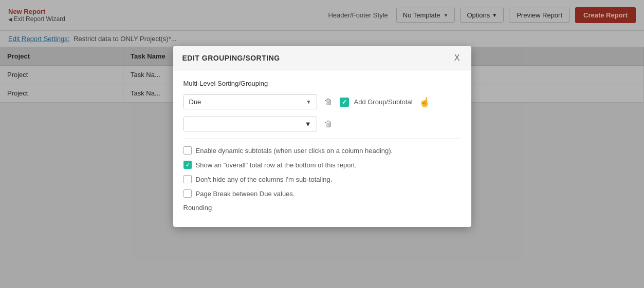 The image size is (644, 288). What do you see at coordinates (457, 58) in the screenshot?
I see `modal-close-button: X` at bounding box center [457, 58].